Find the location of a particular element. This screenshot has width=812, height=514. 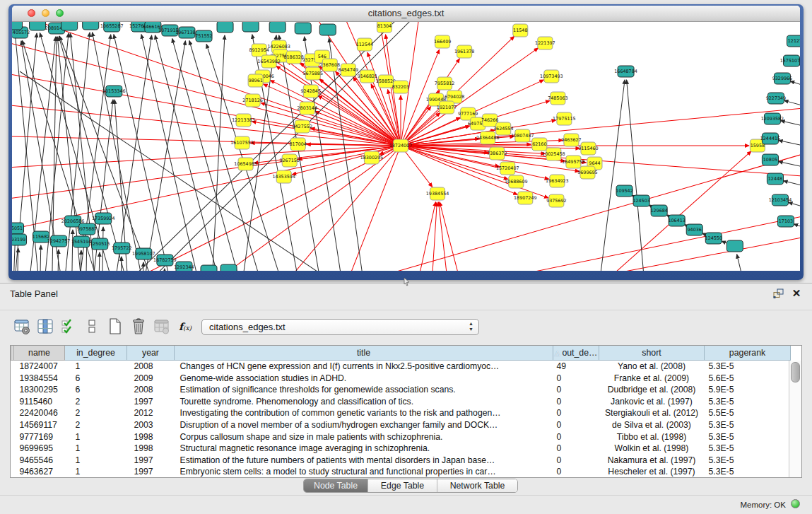

graph-node-8186328: 8186328 is located at coordinates (293, 57).